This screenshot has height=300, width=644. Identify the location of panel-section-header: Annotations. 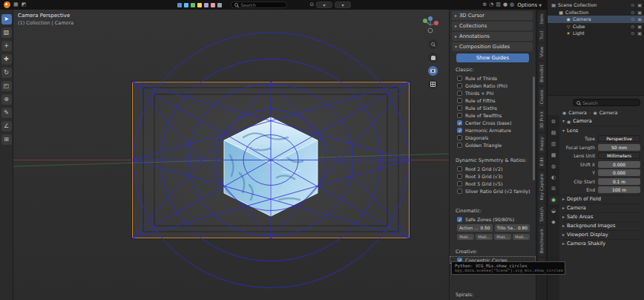
(493, 36).